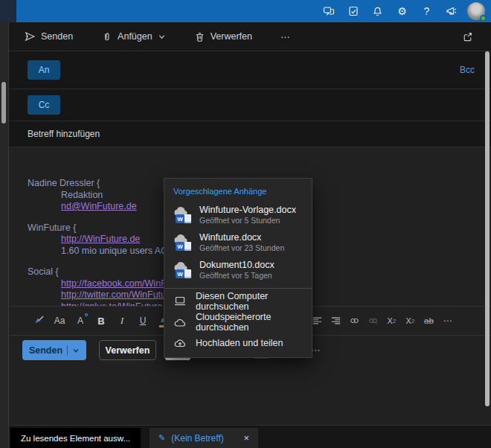  What do you see at coordinates (336, 321) in the screenshot?
I see `align-right-icon` at bounding box center [336, 321].